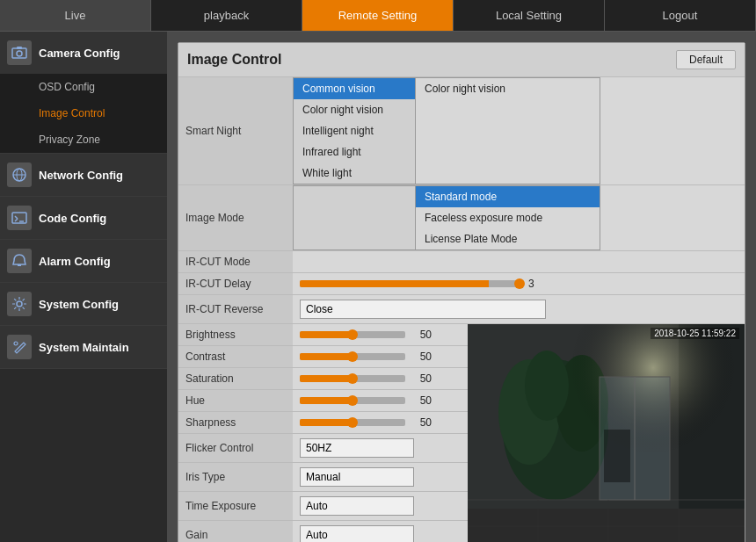 This screenshot has width=756, height=542. I want to click on option-intelligent-night: Intelligent night, so click(354, 131).